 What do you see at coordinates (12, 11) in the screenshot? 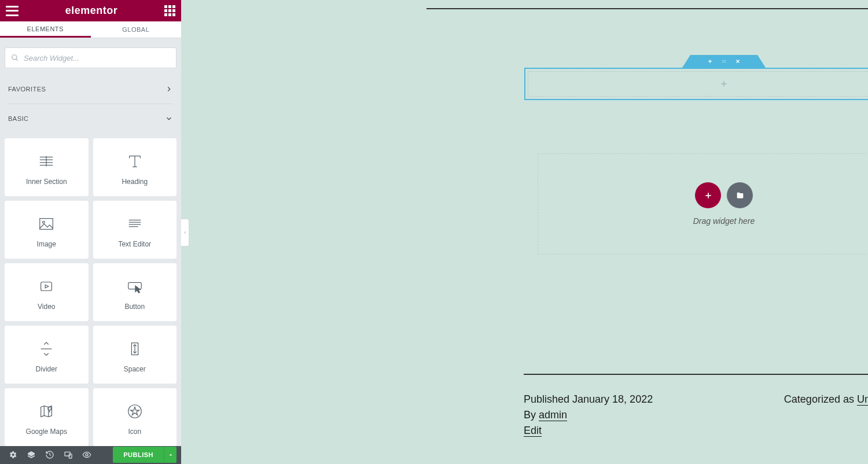
I see `menu-button` at bounding box center [12, 11].